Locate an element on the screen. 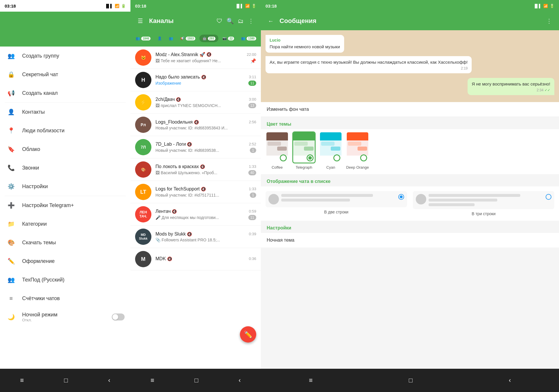 The width and height of the screenshot is (559, 392). sidebar-item-chat-counter: ≡ Счётчики чатов is located at coordinates (65, 298).